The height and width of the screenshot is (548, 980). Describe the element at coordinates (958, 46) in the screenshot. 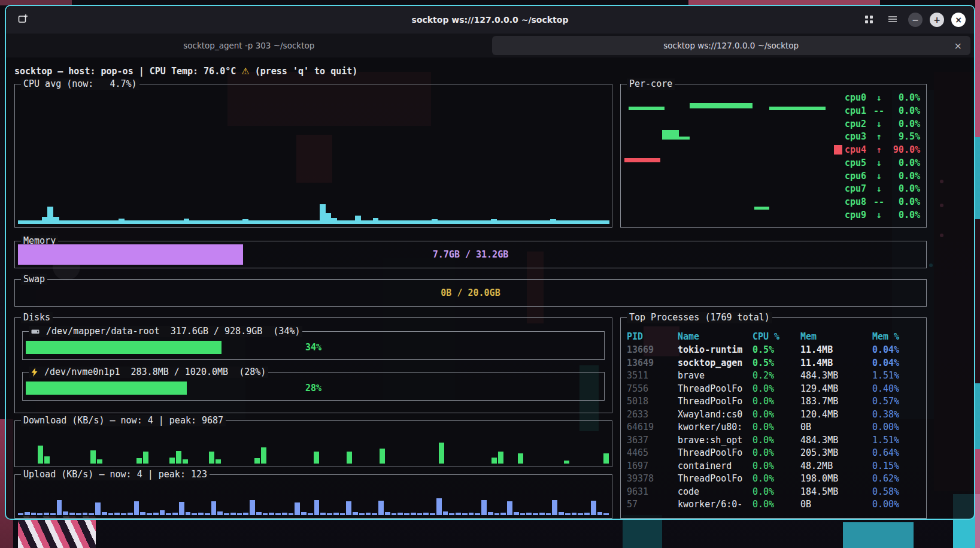

I see `tab-close-icon: ×` at that location.